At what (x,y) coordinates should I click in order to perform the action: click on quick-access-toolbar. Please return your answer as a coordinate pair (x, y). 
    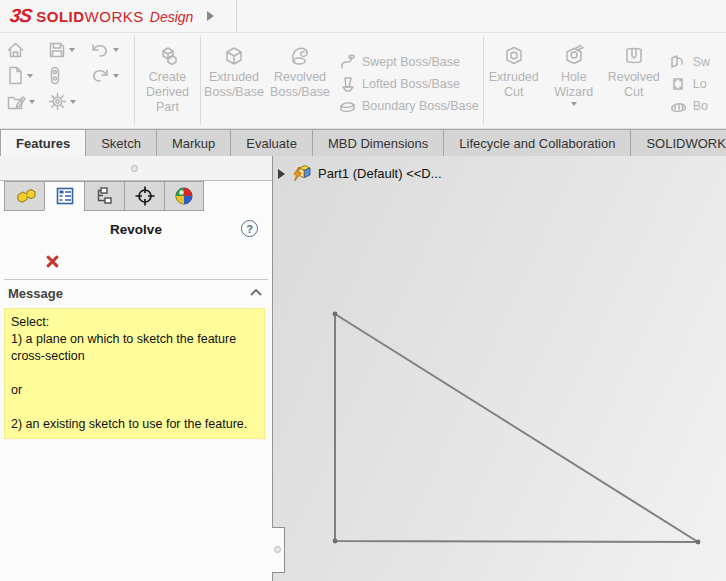
    Looking at the image, I should click on (67, 80).